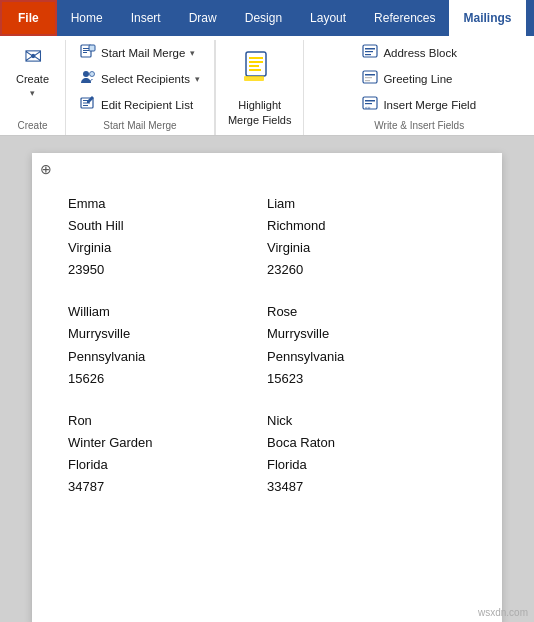 Image resolution: width=534 pixels, height=622 pixels. Describe the element at coordinates (366, 237) in the screenshot. I see `contact-block-liam: Liam Richmond Virginia 23260` at that location.